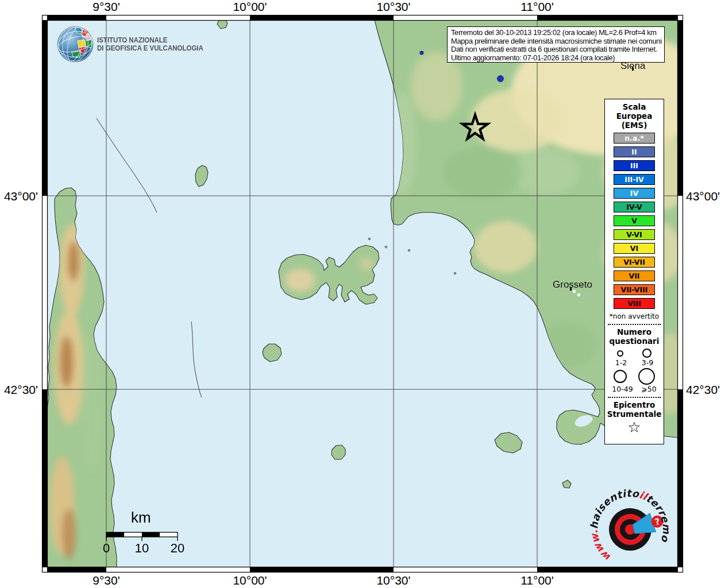  What do you see at coordinates (393, 7) in the screenshot?
I see `axis-label-top-3: 10°30'` at bounding box center [393, 7].